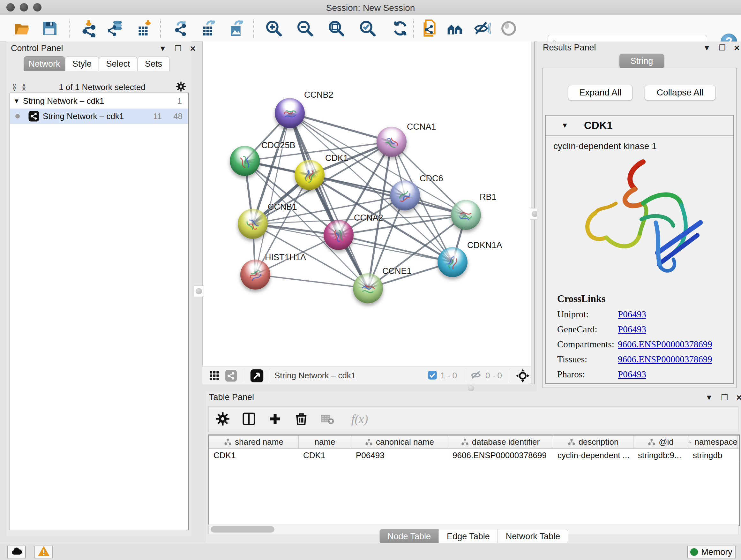  What do you see at coordinates (44, 64) in the screenshot?
I see `tab-network: Network` at bounding box center [44, 64].